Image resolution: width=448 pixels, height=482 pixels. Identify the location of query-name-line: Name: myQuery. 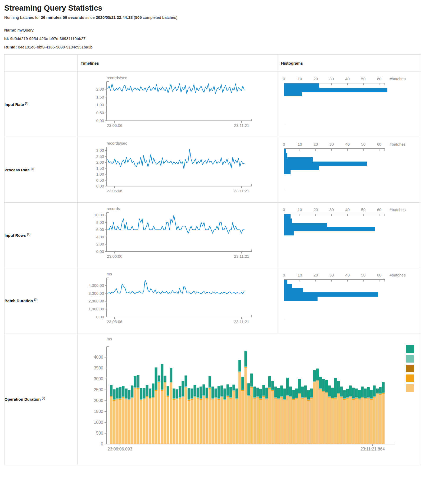
(226, 30).